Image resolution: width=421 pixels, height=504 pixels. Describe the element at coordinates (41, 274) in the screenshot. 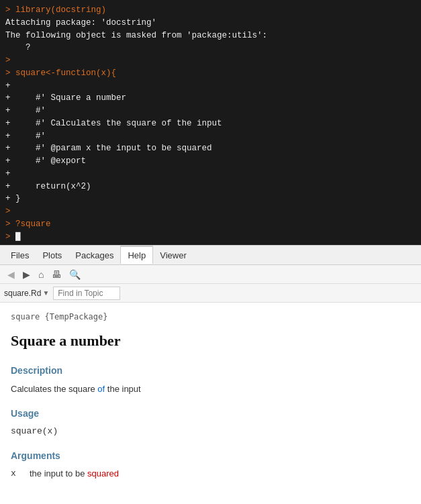

I see `home-button: ⌂` at that location.